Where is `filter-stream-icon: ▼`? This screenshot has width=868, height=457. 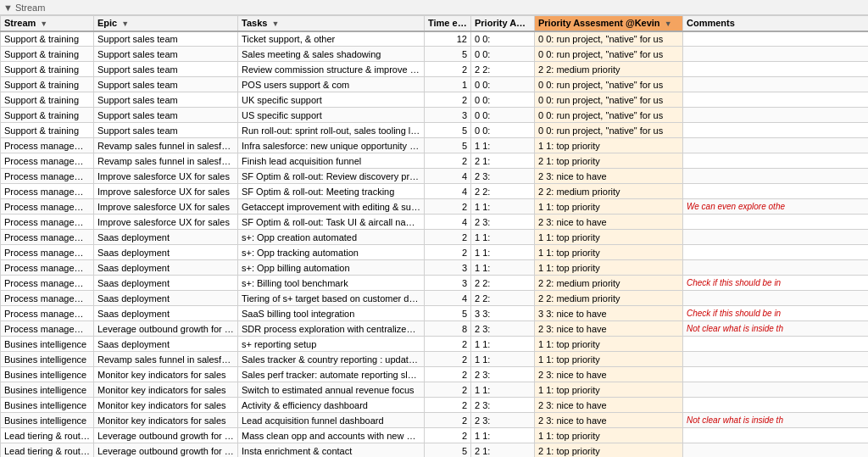 filter-stream-icon: ▼ is located at coordinates (44, 24).